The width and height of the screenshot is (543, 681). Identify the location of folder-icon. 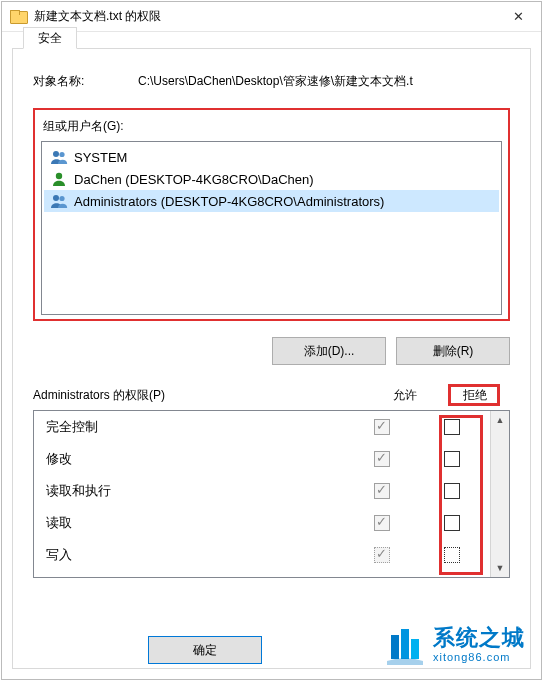
(18, 17).